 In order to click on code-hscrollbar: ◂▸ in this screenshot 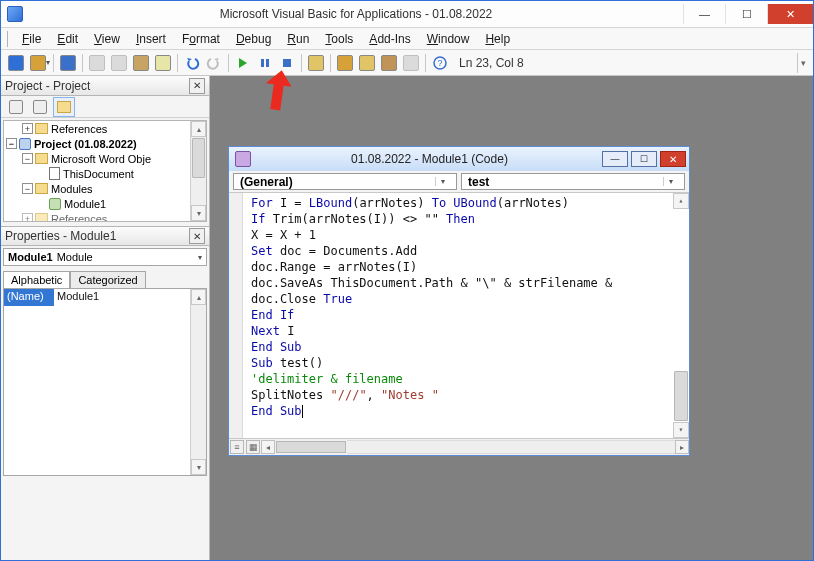, I will do `click(475, 447)`.